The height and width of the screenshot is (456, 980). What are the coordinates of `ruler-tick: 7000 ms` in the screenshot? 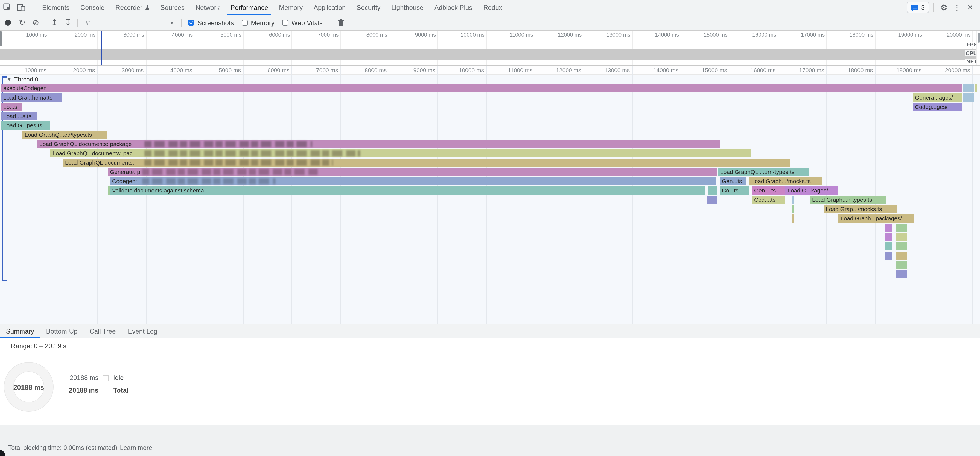 It's located at (315, 35).